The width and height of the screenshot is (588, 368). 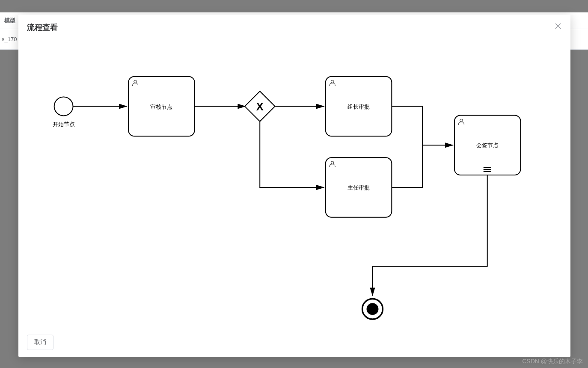 What do you see at coordinates (64, 124) in the screenshot?
I see `start-event-label: 开始节点` at bounding box center [64, 124].